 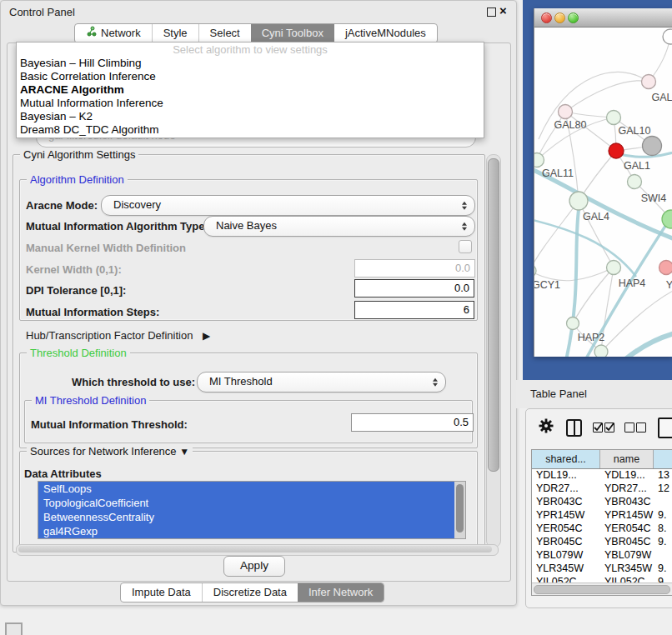 What do you see at coordinates (73, 270) in the screenshot?
I see `kernel-width-label: Kernel Width (0,1):` at bounding box center [73, 270].